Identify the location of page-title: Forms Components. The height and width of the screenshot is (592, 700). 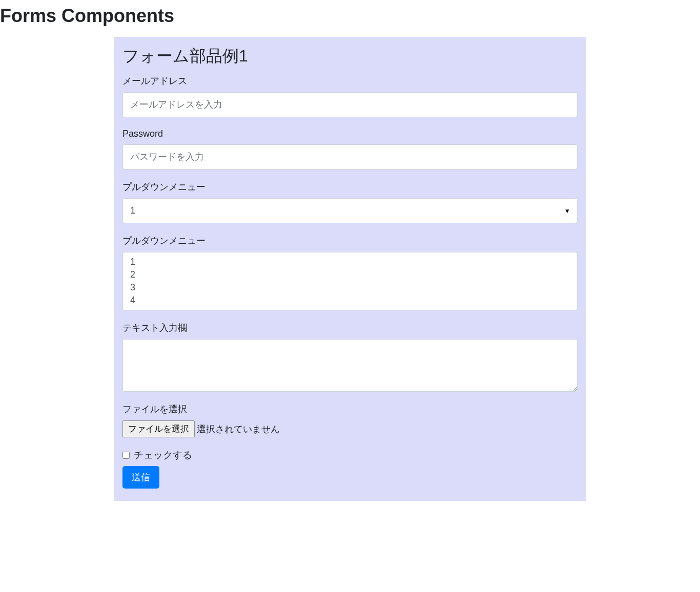
(350, 16).